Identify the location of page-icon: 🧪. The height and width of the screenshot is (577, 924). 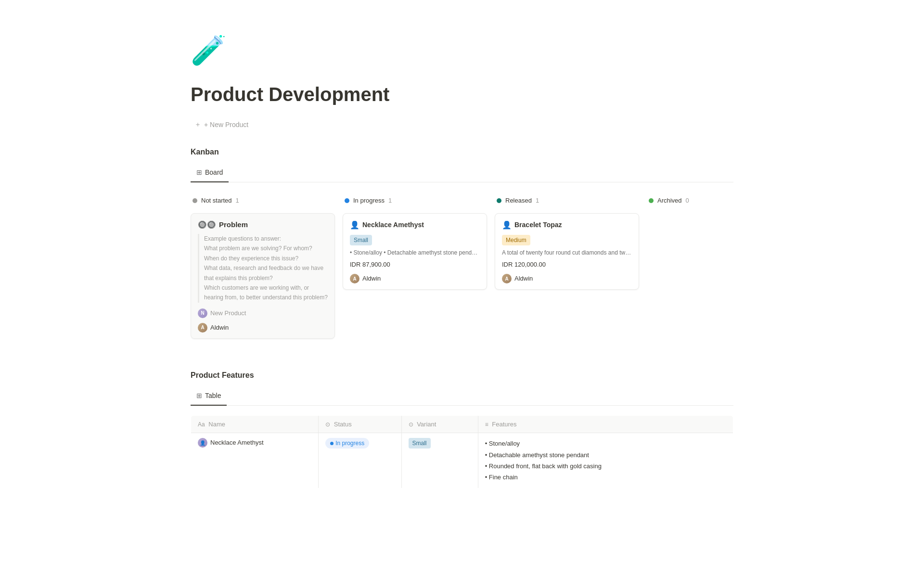
(462, 51).